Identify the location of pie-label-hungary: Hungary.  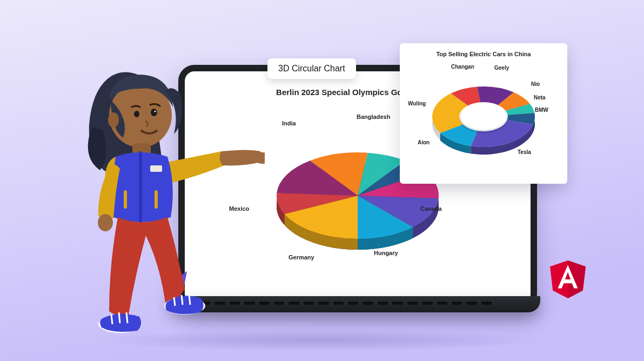
(386, 253).